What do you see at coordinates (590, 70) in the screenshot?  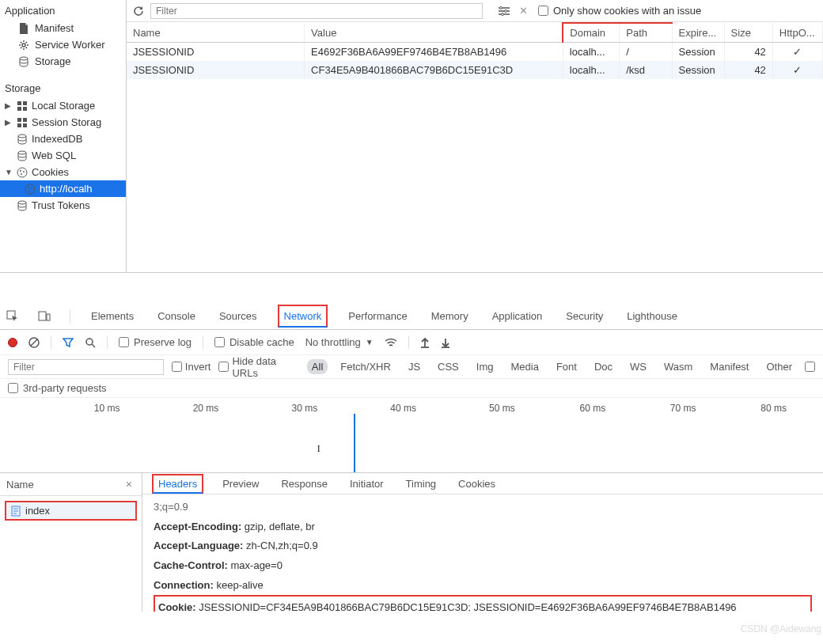 I see `cell-domain: localh...` at bounding box center [590, 70].